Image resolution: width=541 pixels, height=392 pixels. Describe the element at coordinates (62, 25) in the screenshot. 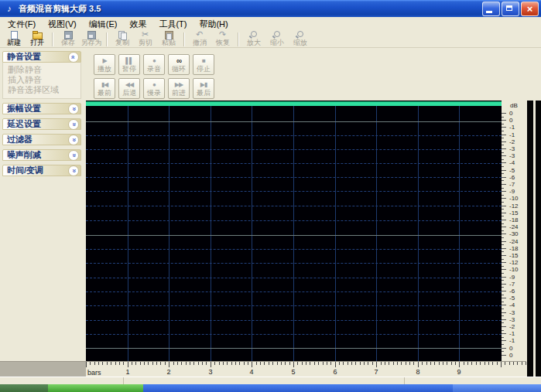

I see `menu-item-view: 视图(V)` at that location.